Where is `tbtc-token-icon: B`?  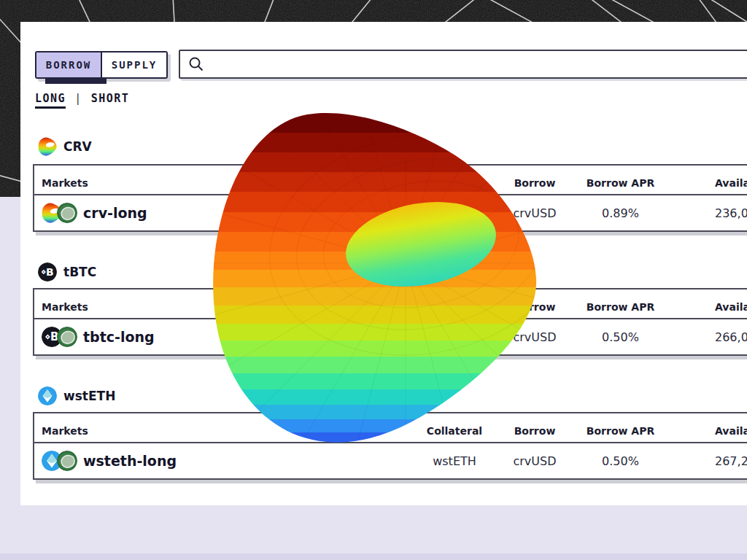 tbtc-token-icon: B is located at coordinates (47, 272).